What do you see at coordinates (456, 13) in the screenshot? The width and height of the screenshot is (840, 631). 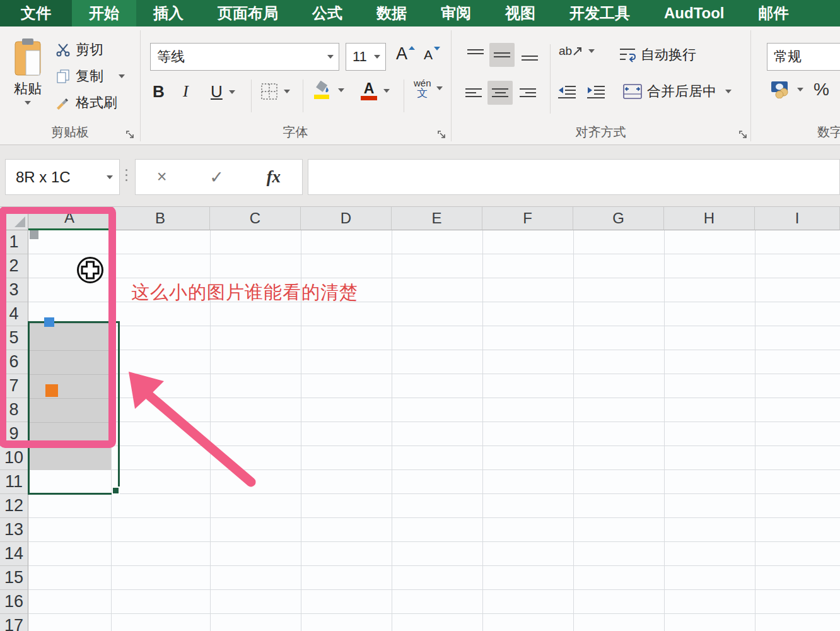 I see `ribbon-tab-审阅: 审阅` at bounding box center [456, 13].